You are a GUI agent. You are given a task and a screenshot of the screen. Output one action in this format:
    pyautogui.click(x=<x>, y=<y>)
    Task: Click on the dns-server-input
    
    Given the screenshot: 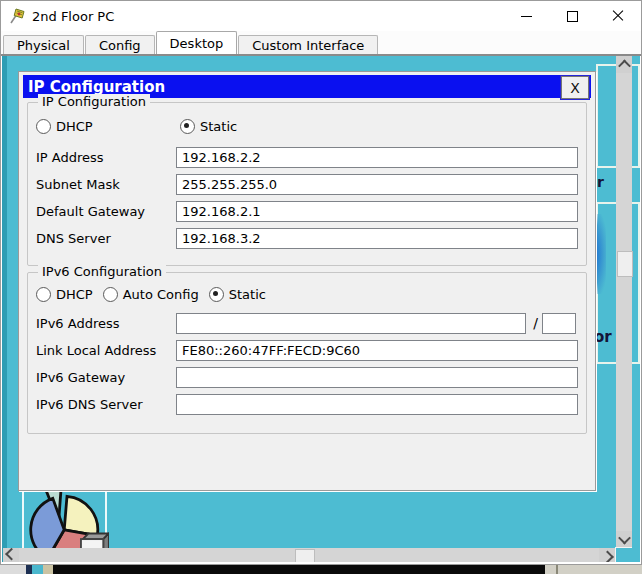 What is the action you would take?
    pyautogui.click(x=377, y=238)
    